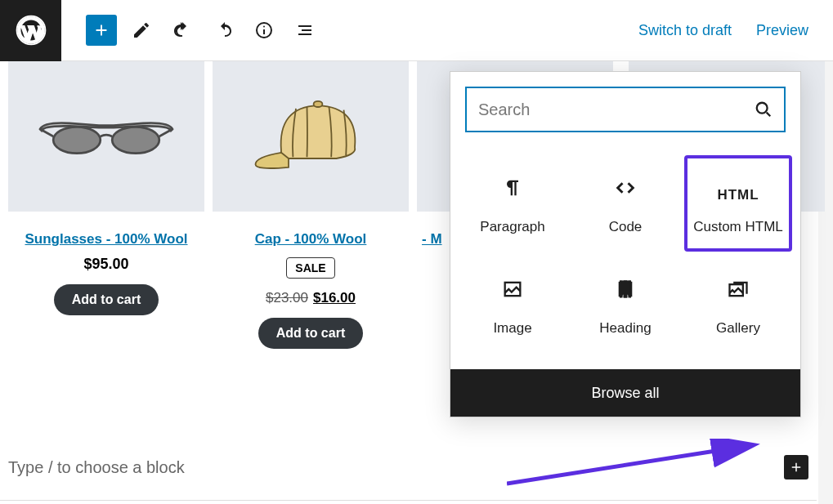 The image size is (833, 504). What do you see at coordinates (96, 467) in the screenshot?
I see `prompt-placeholder: Type / to choose a block` at bounding box center [96, 467].